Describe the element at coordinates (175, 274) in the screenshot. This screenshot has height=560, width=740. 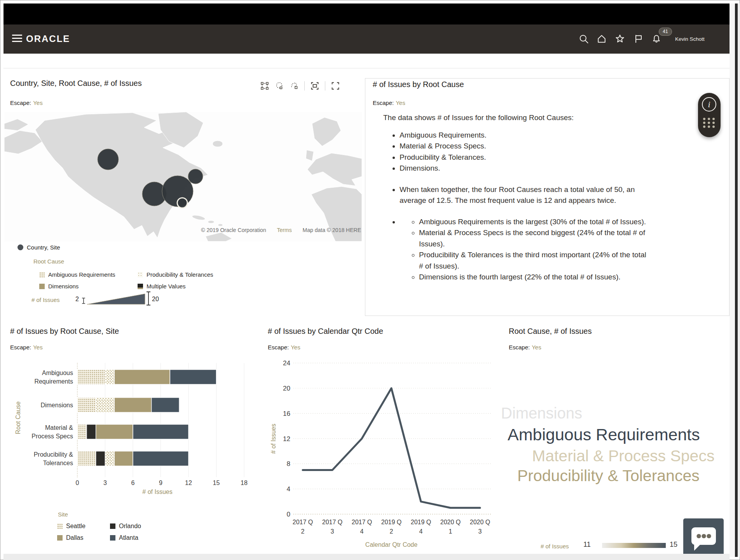
I see `map-legend-item: Producibility & Tolerances` at that location.